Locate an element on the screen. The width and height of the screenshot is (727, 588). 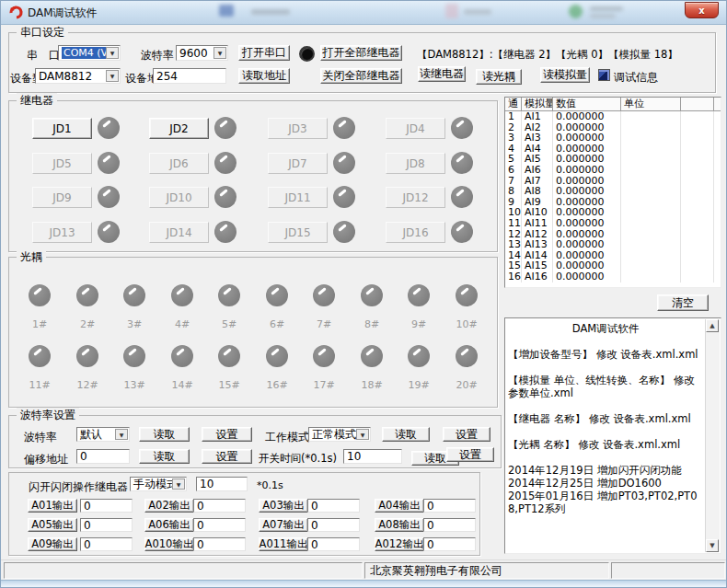
table-row: 7AI70.000000 is located at coordinates (613, 181).